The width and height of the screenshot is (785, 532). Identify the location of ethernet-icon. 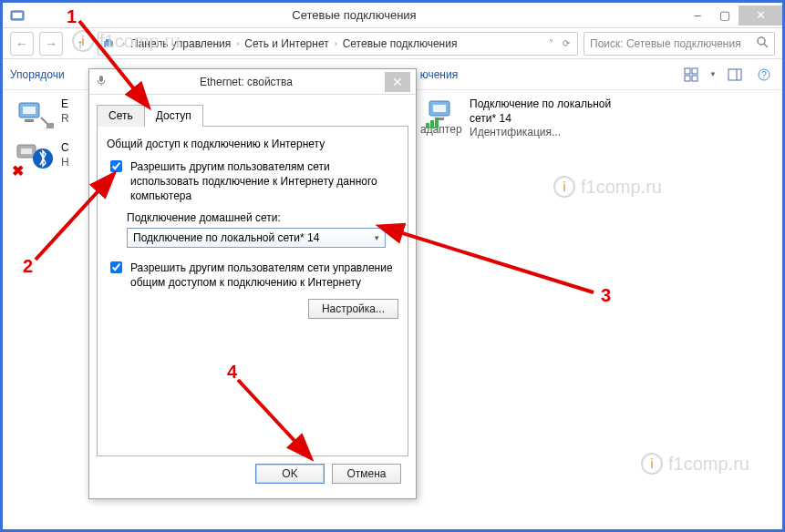
(35, 115).